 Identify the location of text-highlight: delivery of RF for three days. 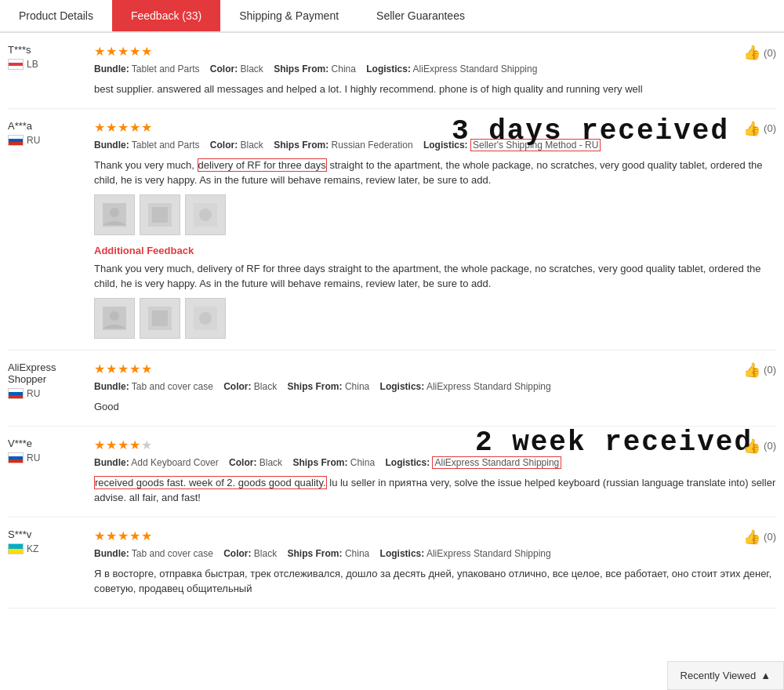
(262, 165).